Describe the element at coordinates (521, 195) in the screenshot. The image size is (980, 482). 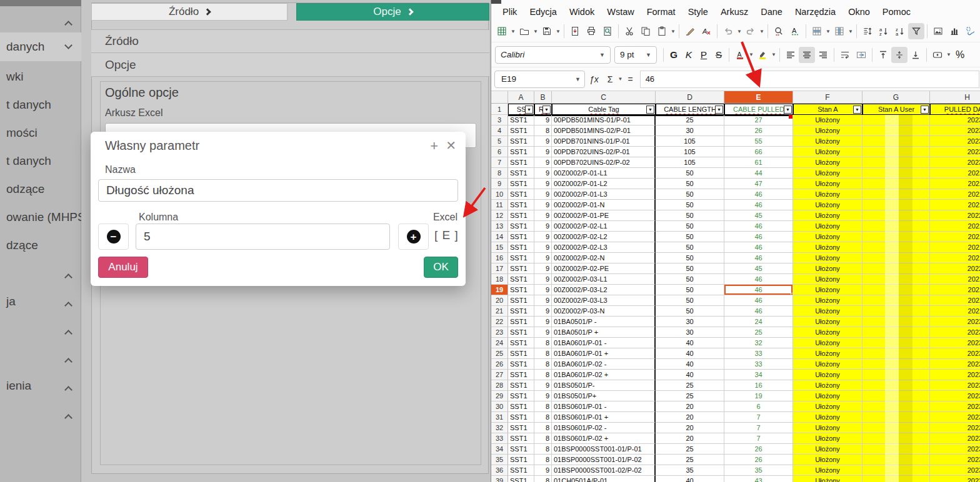
I see `cell-A10: SST1` at that location.